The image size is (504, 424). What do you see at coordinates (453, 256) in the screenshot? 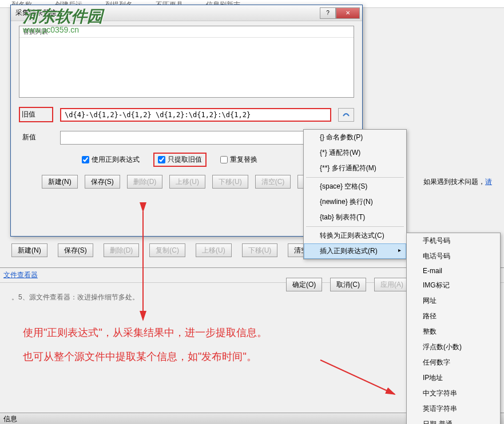
I see `menu-item: 电话号码` at bounding box center [453, 256].